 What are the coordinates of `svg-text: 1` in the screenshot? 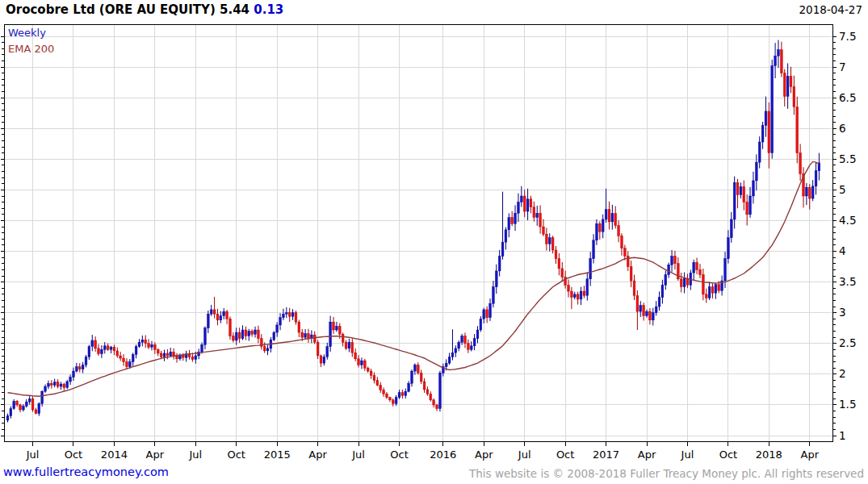 It's located at (843, 436).